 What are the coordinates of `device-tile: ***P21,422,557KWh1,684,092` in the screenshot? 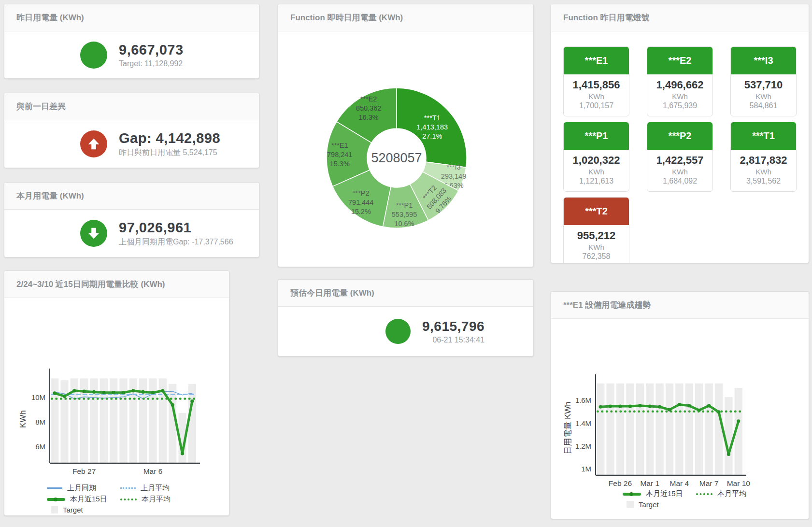 It's located at (680, 157).